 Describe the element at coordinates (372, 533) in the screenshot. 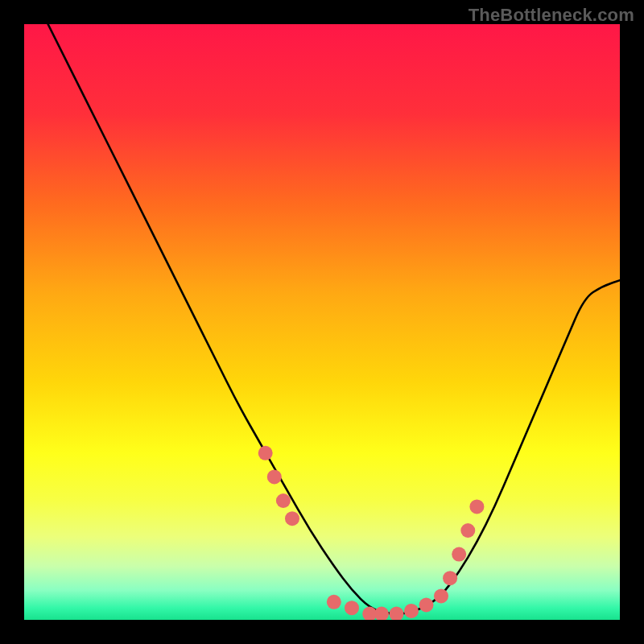

I see `highlight-dots` at that location.